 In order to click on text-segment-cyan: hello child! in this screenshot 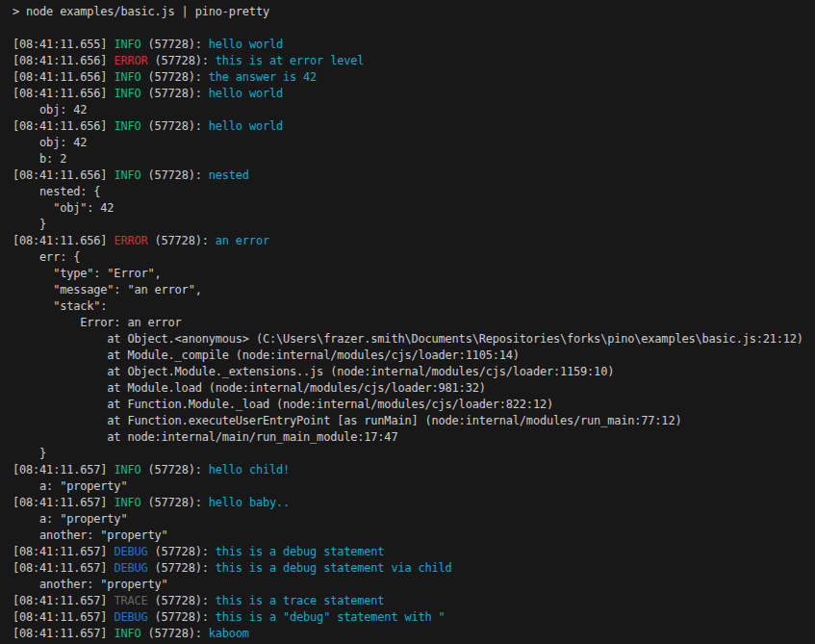, I will do `click(249, 470)`.